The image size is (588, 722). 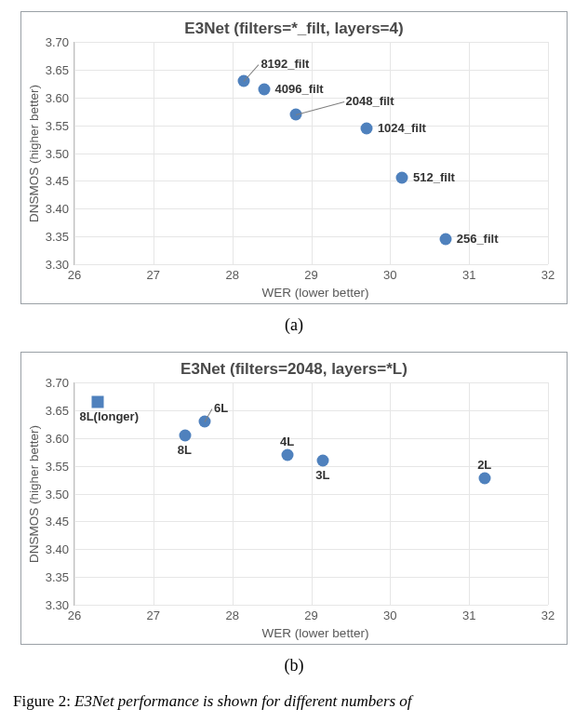 I want to click on chart-a-ylabel: DNSMOS (higher better), so click(x=33, y=154).